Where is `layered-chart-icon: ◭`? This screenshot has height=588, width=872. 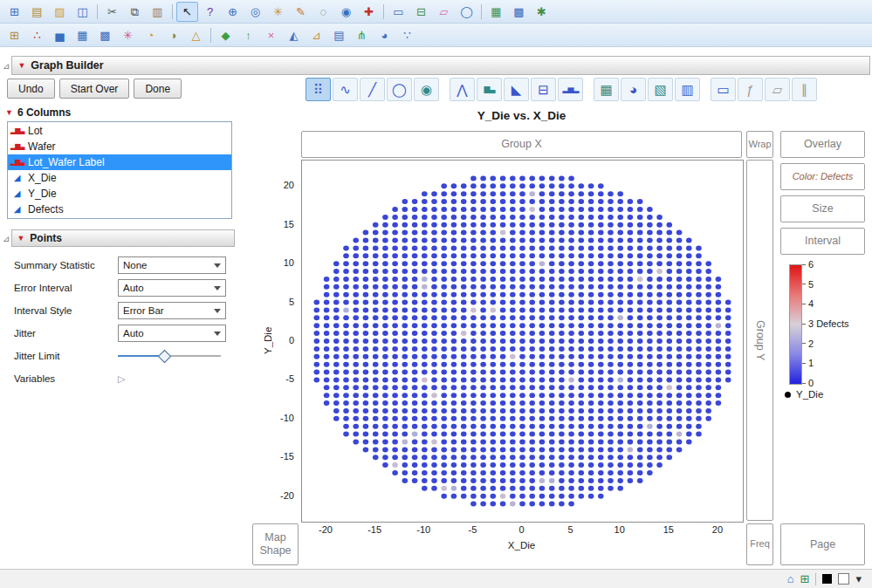
layered-chart-icon: ◭ is located at coordinates (293, 35).